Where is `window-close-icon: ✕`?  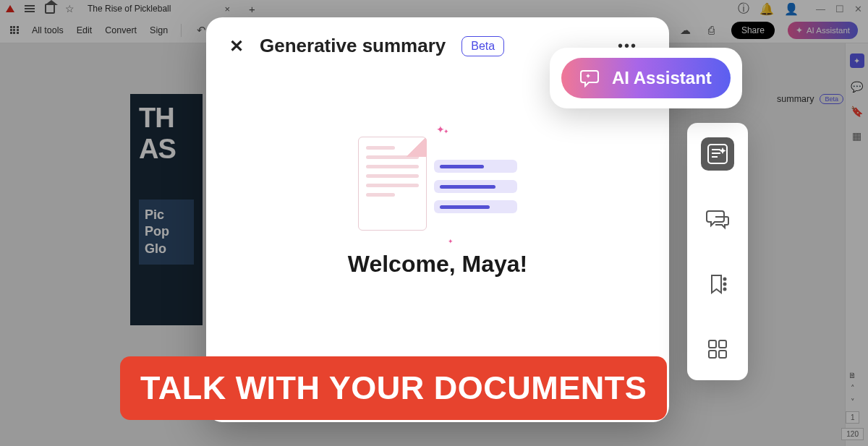 window-close-icon: ✕ is located at coordinates (858, 9).